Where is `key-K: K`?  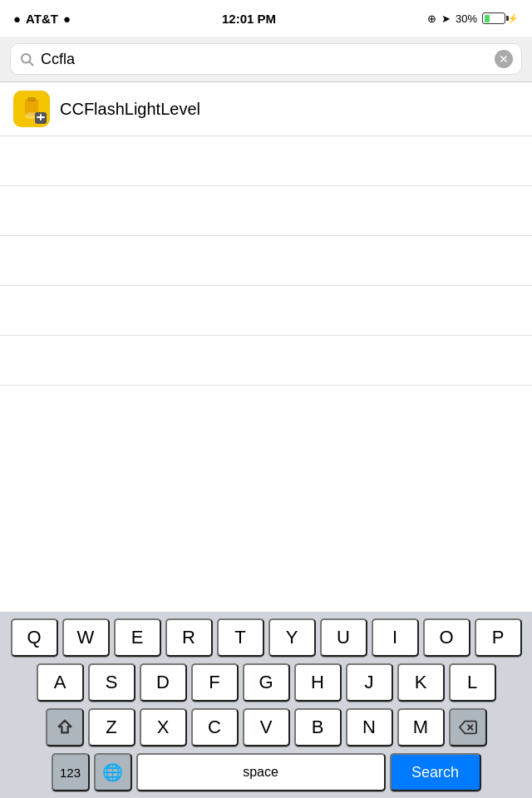 key-K: K is located at coordinates (421, 682).